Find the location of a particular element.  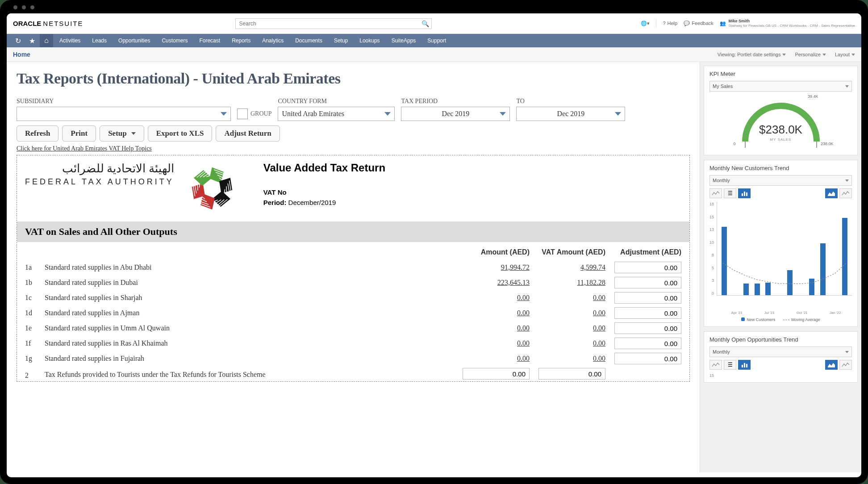

nav-opportunities: Opportunities is located at coordinates (134, 41).